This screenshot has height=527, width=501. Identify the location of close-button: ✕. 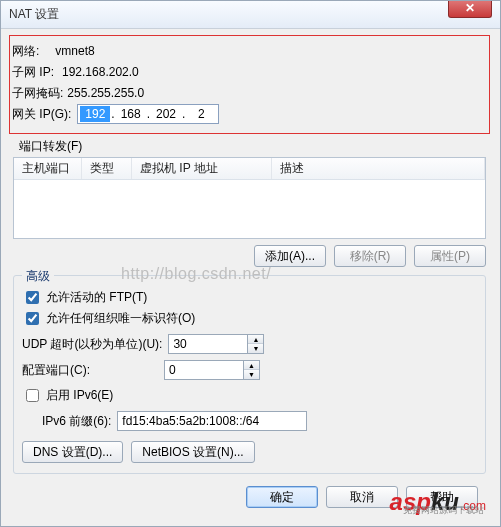
(470, 9).